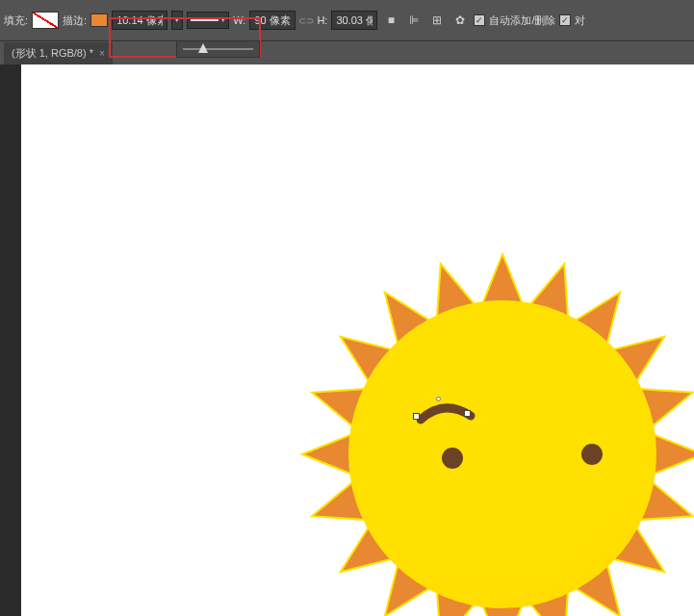  Describe the element at coordinates (15, 21) in the screenshot. I see `fill-label: 填充:` at that location.